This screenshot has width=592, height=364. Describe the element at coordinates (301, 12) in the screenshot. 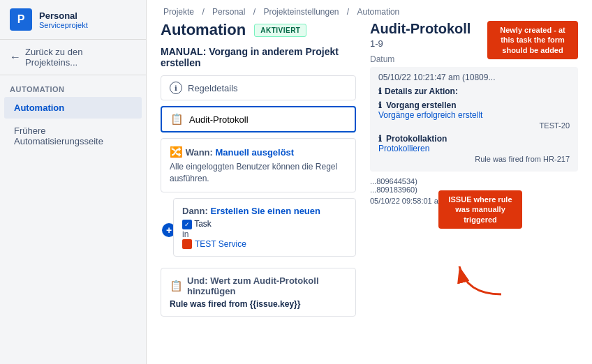

I see `breadcrumb-projekteinstellungen: Projekteinstellungen` at that location.